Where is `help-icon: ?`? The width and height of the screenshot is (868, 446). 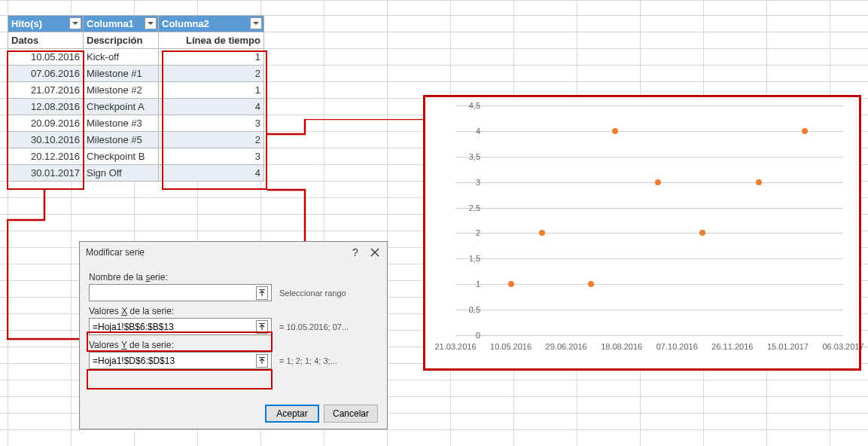 help-icon: ? is located at coordinates (355, 252).